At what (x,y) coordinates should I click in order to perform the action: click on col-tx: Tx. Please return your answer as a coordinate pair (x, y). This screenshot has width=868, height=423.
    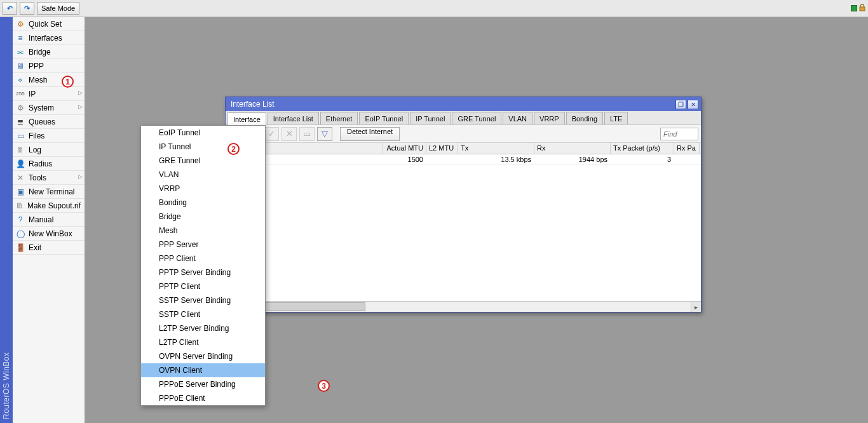
    Looking at the image, I should click on (496, 149).